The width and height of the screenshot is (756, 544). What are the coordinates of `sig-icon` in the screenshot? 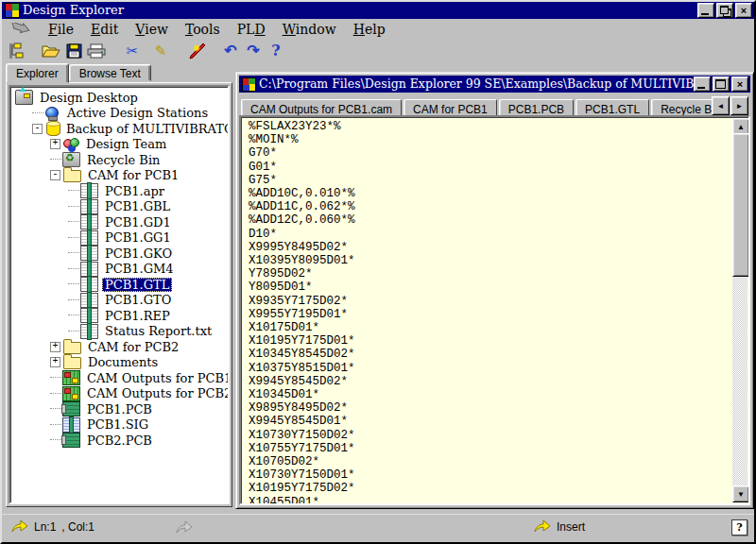 It's located at (72, 425).